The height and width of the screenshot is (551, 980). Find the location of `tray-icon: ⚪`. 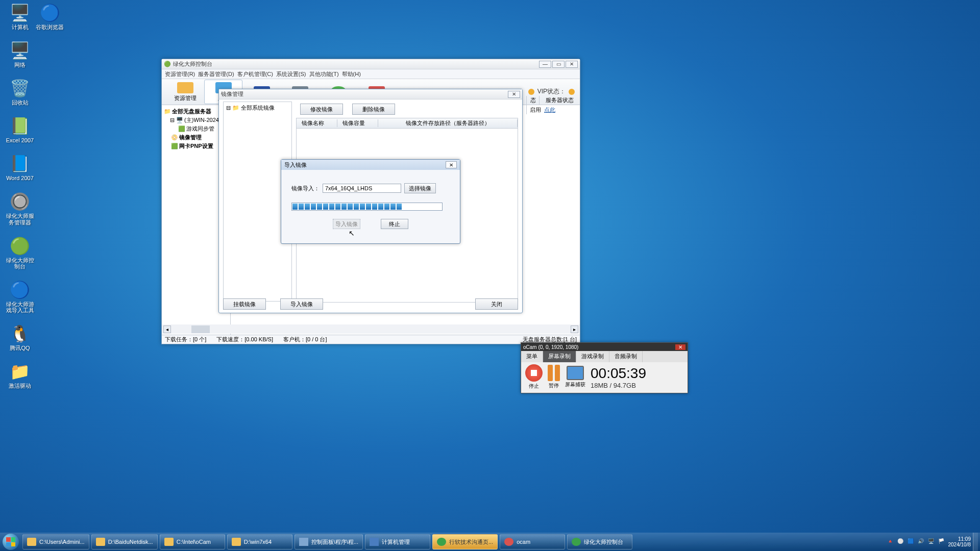

tray-icon: ⚪ is located at coordinates (901, 542).